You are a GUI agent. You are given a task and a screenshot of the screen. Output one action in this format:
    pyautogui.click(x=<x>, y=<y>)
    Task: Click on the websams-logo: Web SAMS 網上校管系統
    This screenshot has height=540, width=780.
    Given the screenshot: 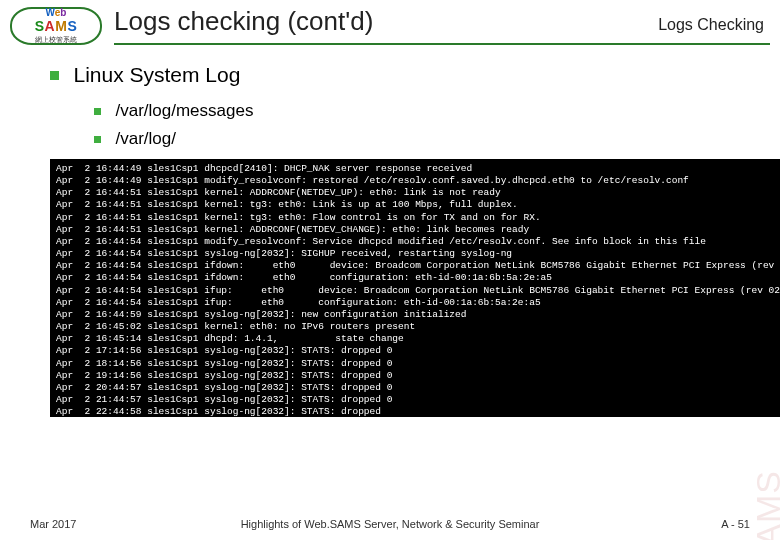 What is the action you would take?
    pyautogui.click(x=56, y=26)
    